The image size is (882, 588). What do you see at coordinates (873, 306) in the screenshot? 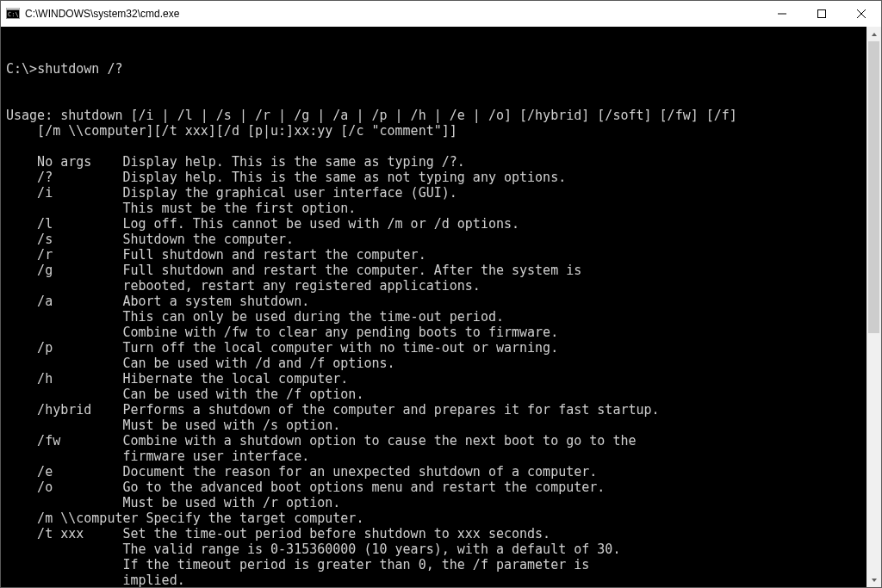
I see `scroll-track` at bounding box center [873, 306].